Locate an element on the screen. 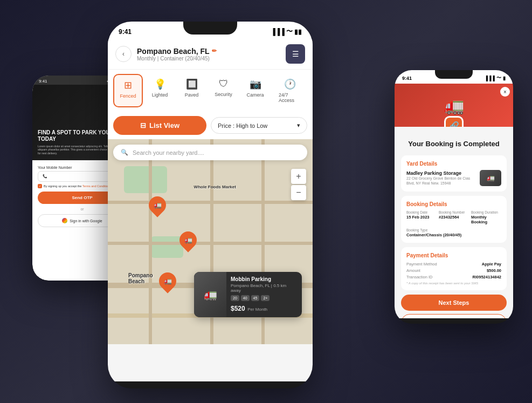  transaction-id-row: Transaction ID RI09524134842 is located at coordinates (454, 277).